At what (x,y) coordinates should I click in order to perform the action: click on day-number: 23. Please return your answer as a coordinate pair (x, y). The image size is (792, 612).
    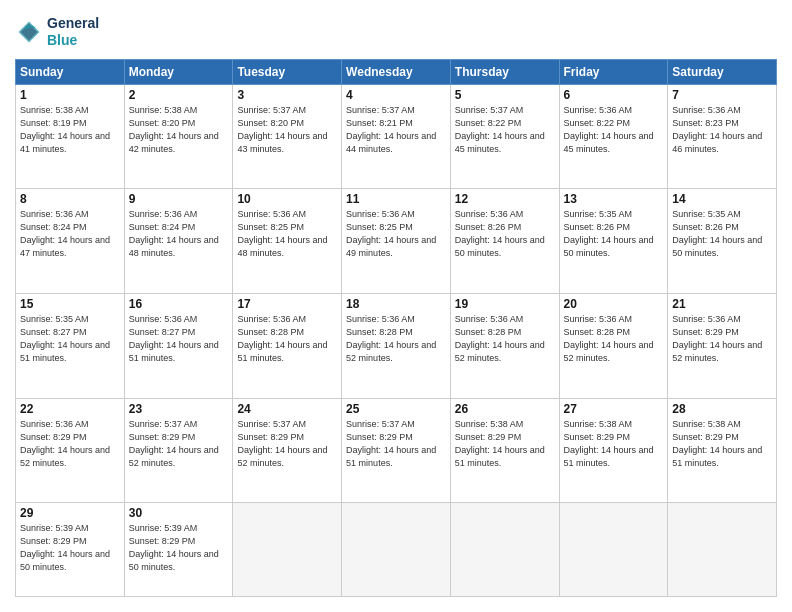
    Looking at the image, I should click on (179, 409).